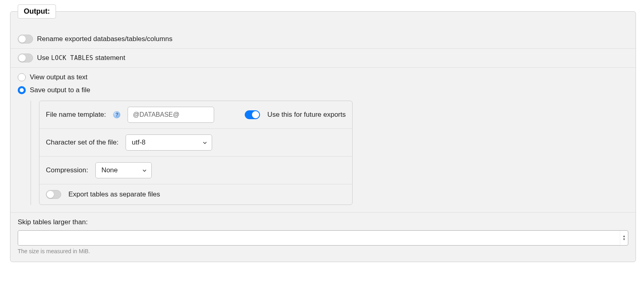 This screenshot has width=644, height=281. Describe the element at coordinates (138, 143) in the screenshot. I see `charset-value: utf-8` at that location.